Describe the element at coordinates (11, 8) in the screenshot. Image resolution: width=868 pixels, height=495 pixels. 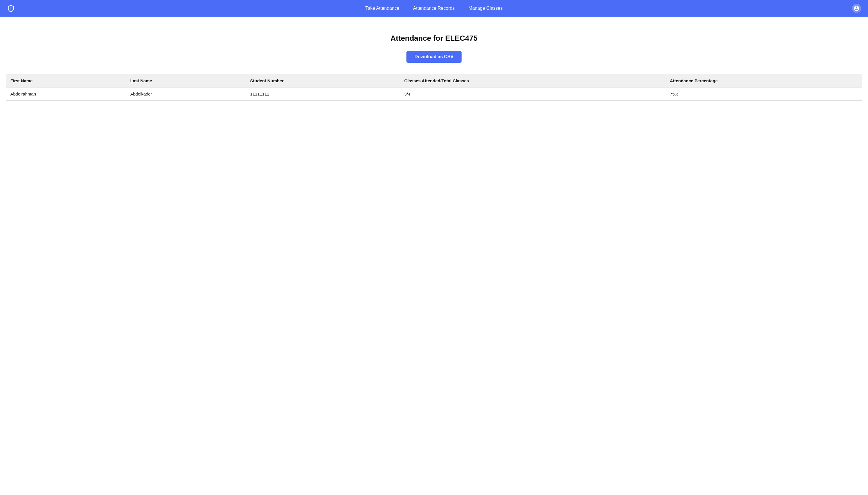
I see `app-logo` at that location.